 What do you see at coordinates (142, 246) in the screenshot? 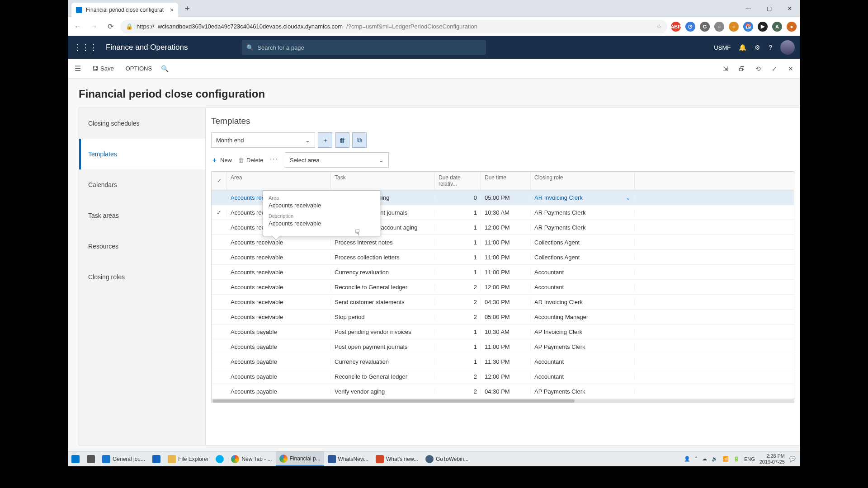
I see `nav-resources: Resources` at bounding box center [142, 246].